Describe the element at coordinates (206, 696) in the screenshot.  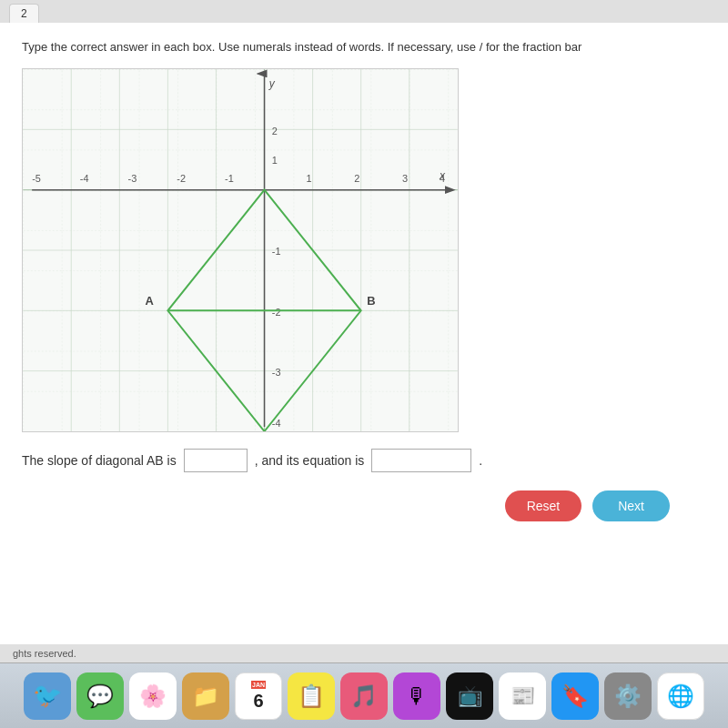
I see `dock-item-folder: 📁` at that location.